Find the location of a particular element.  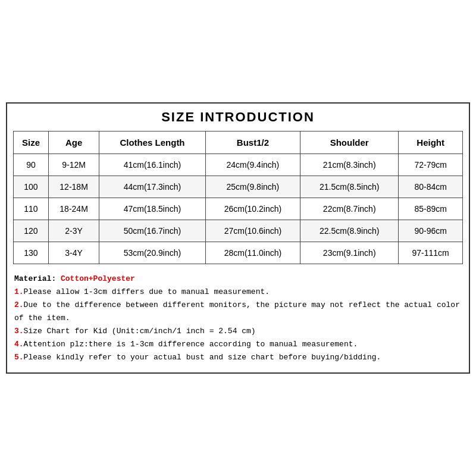

note-number: 5. is located at coordinates (19, 357).